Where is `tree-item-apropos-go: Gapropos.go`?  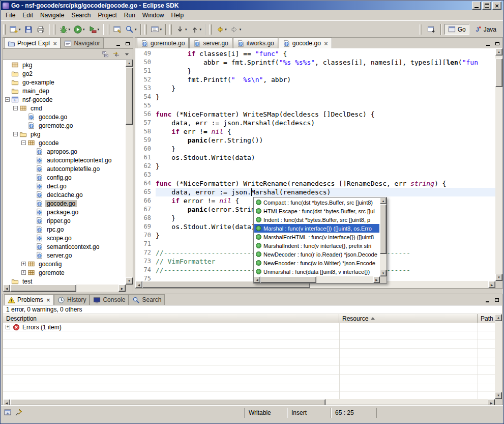
tree-item-apropos-go: Gapropos.go is located at coordinates (64, 152).